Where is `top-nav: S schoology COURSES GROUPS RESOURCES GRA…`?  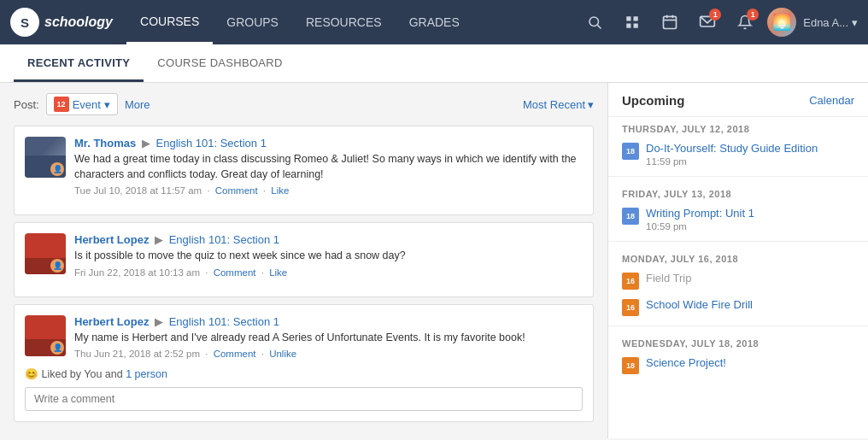
top-nav: S schoology COURSES GROUPS RESOURCES GRA… is located at coordinates (434, 22).